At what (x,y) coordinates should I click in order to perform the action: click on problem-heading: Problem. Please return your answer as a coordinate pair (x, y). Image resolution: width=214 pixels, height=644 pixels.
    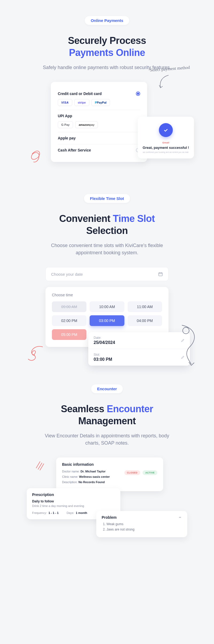
    Looking at the image, I should click on (142, 517).